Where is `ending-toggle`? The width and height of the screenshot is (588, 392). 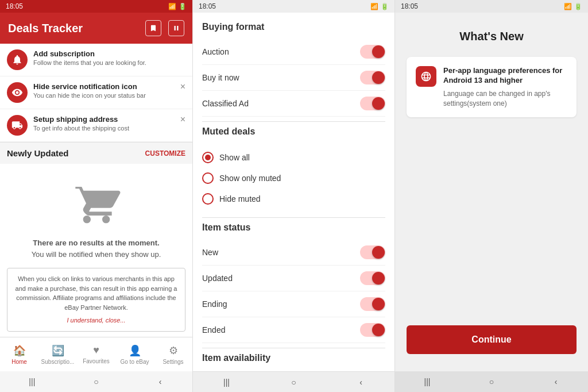 ending-toggle is located at coordinates (373, 304).